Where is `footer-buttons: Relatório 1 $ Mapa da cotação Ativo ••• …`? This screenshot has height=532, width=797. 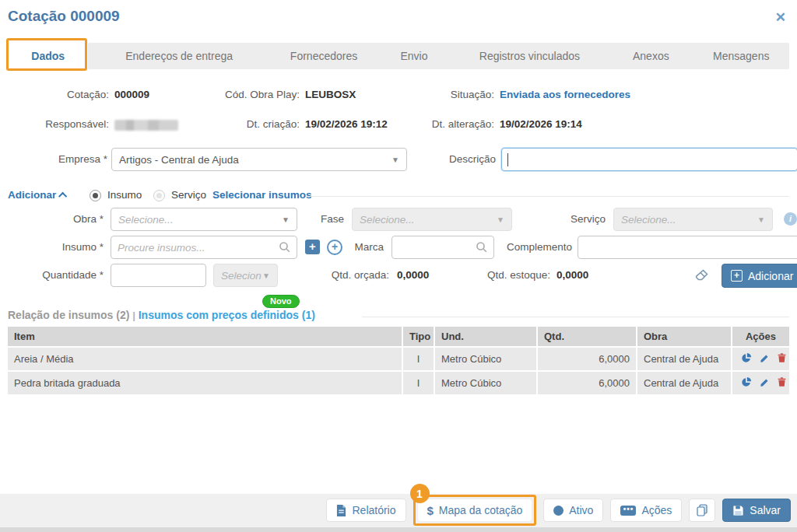 footer-buttons: Relatório 1 $ Mapa da cotação Ativo ••• … is located at coordinates (559, 510).